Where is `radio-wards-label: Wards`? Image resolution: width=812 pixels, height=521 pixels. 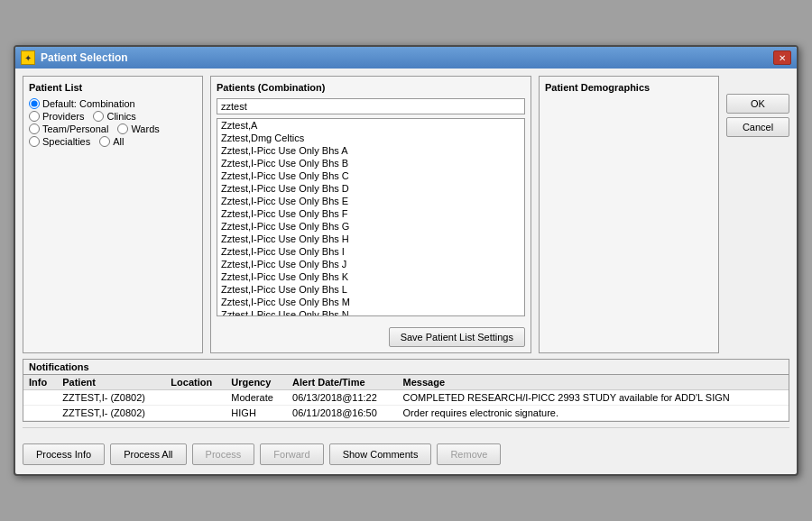
radio-wards-label: Wards is located at coordinates (144, 129).